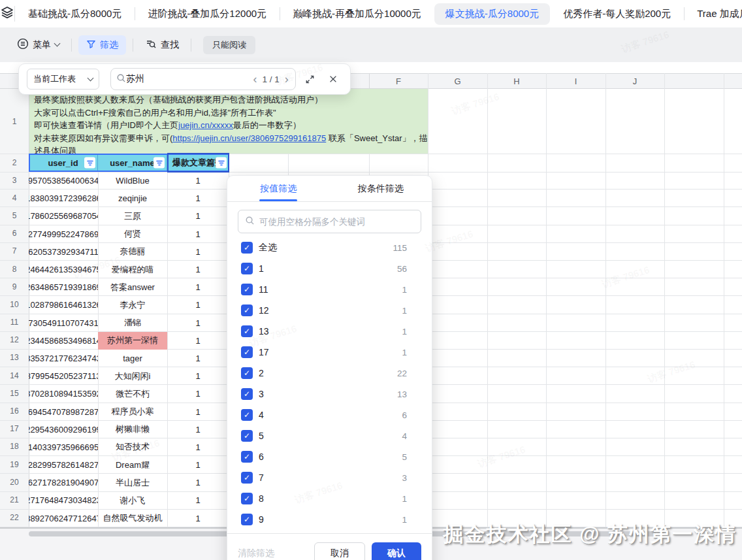 This screenshot has width=742, height=560. Describe the element at coordinates (38, 44) in the screenshot. I see `menu-button: 菜单` at that location.